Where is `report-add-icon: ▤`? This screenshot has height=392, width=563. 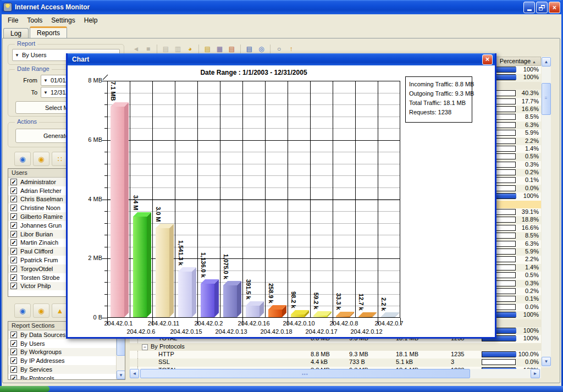
report-add-icon: ▤ is located at coordinates (208, 49).